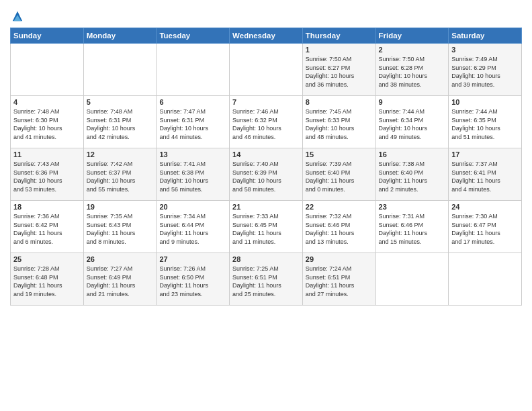  Describe the element at coordinates (120, 124) in the screenshot. I see `day-info: Sunrise: 7:48 AM Sunset: 6:31 PM Dayligh…` at that location.